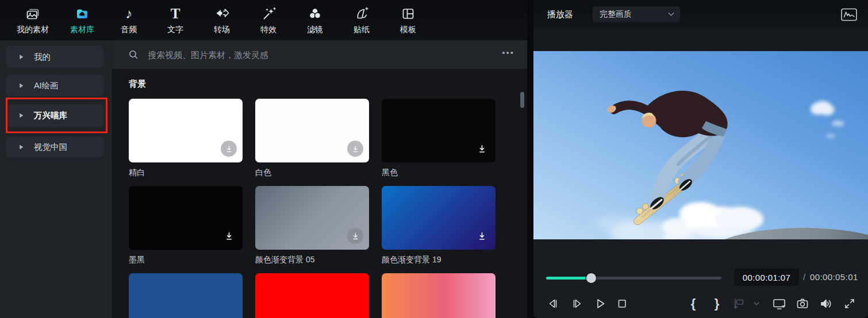  Describe the element at coordinates (129, 20) in the screenshot. I see `tab-audio: ♪ 音频` at that location.